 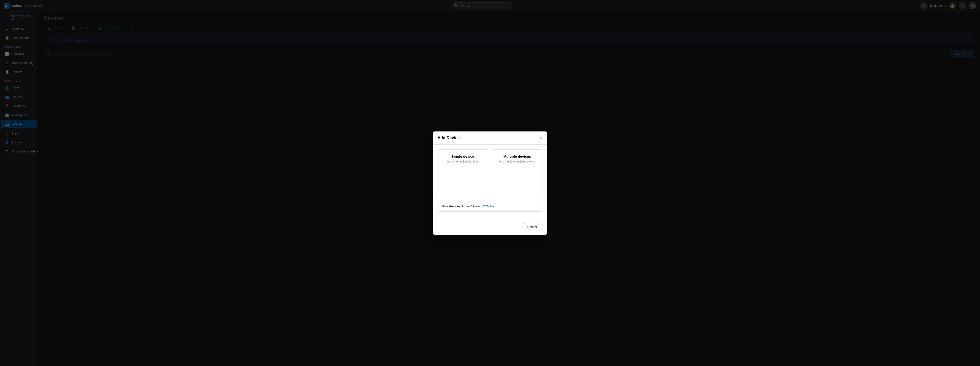 I want to click on cancel-button: Cancel, so click(x=532, y=227).